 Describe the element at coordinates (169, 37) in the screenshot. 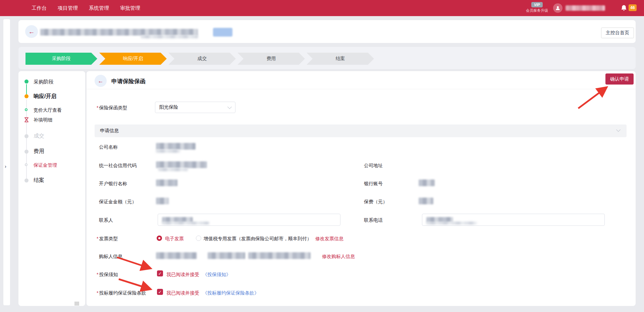

I see `project-subtitle-redacted` at that location.